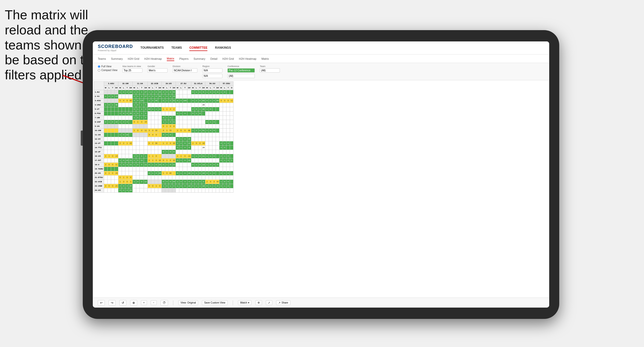 Image resolution: width=644 pixels, height=347 pixels. What do you see at coordinates (146, 88) in the screenshot?
I see `sh-d3: Dif` at bounding box center [146, 88].